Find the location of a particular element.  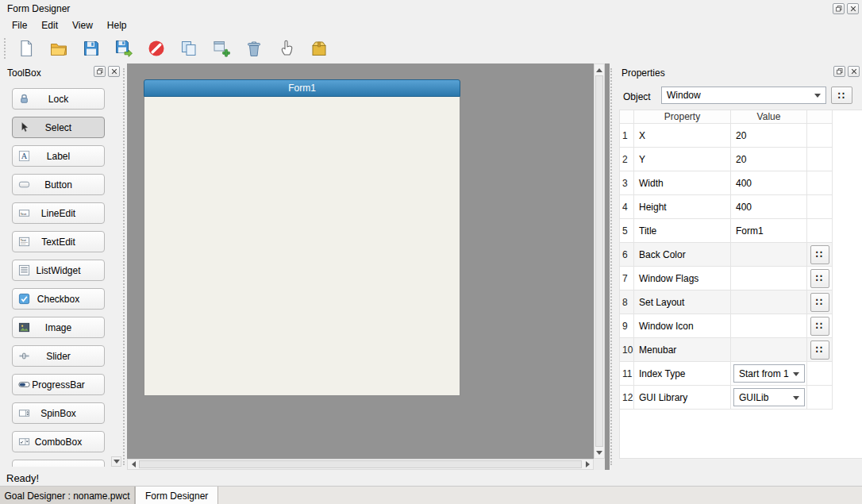

status-text: Ready! is located at coordinates (22, 478).